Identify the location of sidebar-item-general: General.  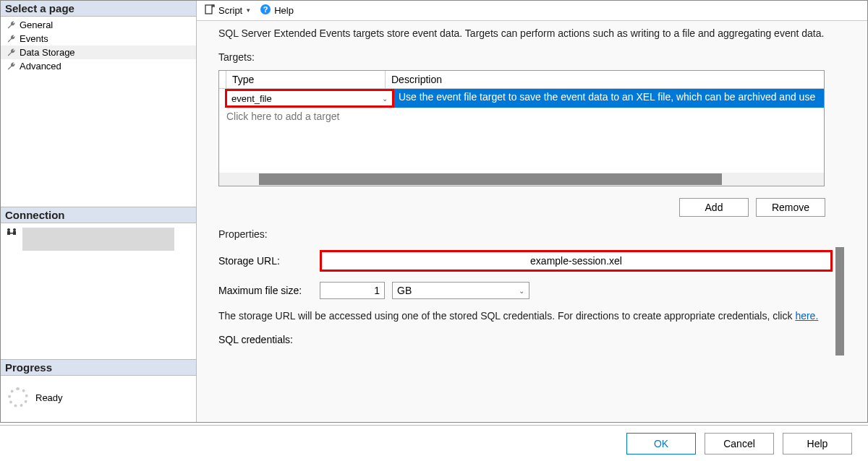
(98, 25).